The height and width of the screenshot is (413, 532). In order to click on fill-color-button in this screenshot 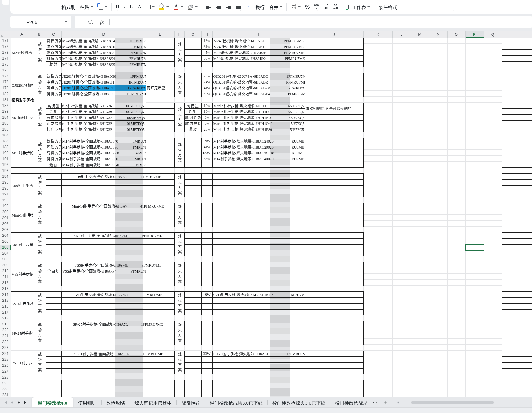, I will do `click(164, 7)`.